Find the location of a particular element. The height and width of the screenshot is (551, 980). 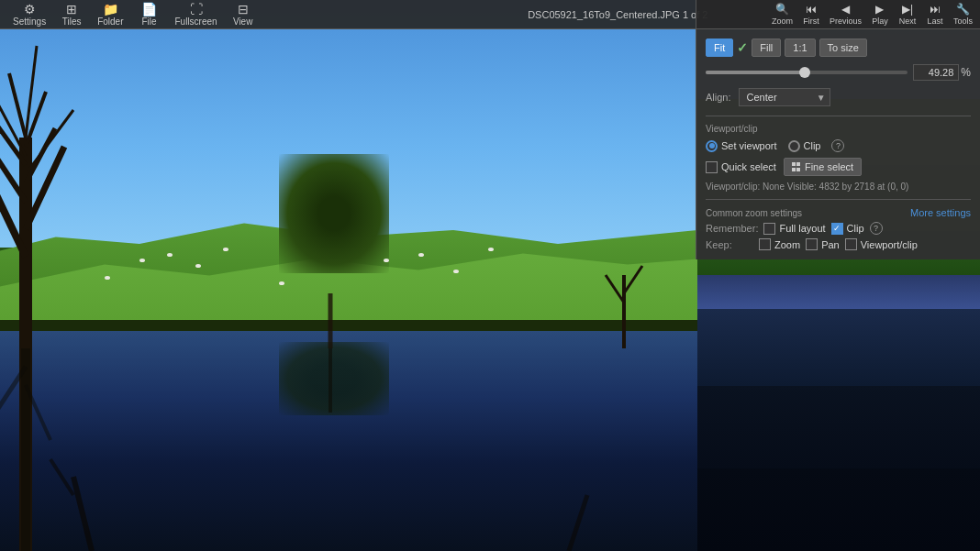

fine-select-grid-icon is located at coordinates (796, 167).